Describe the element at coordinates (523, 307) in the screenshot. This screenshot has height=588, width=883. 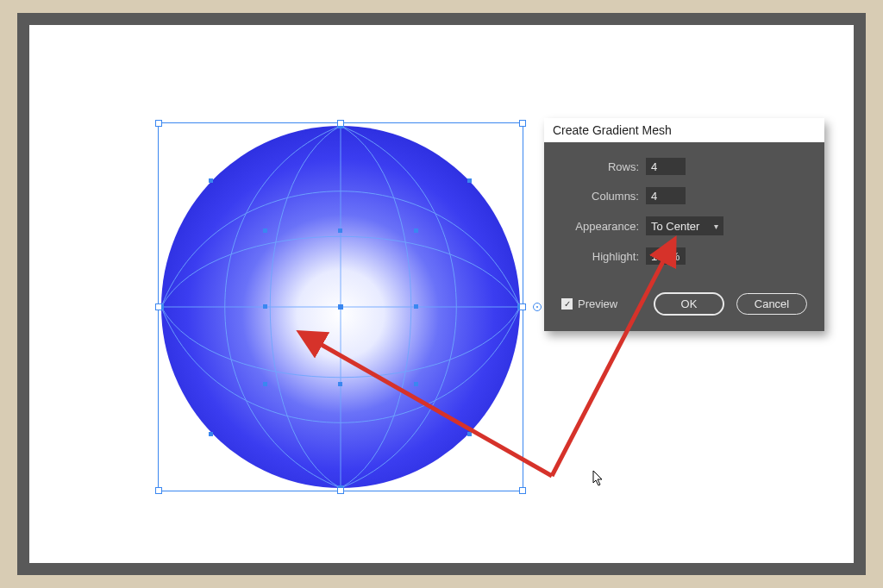
I see `resize-handle-mr` at that location.